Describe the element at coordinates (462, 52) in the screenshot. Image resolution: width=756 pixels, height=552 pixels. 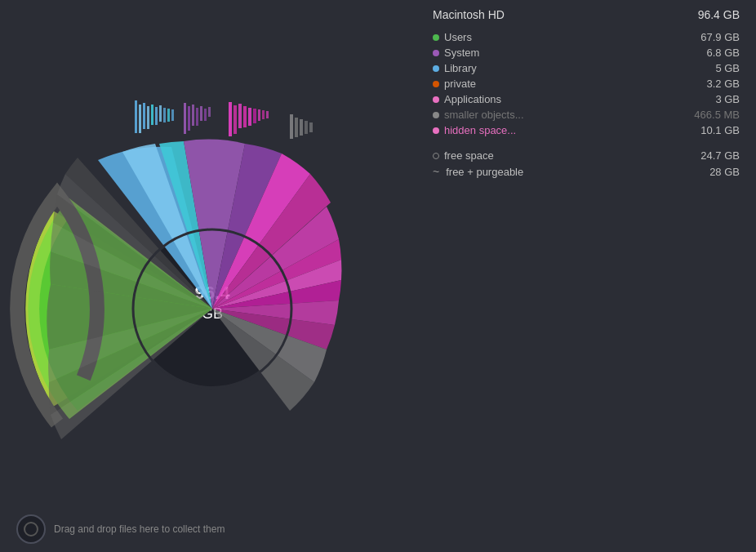
I see `legend-label: System` at that location.